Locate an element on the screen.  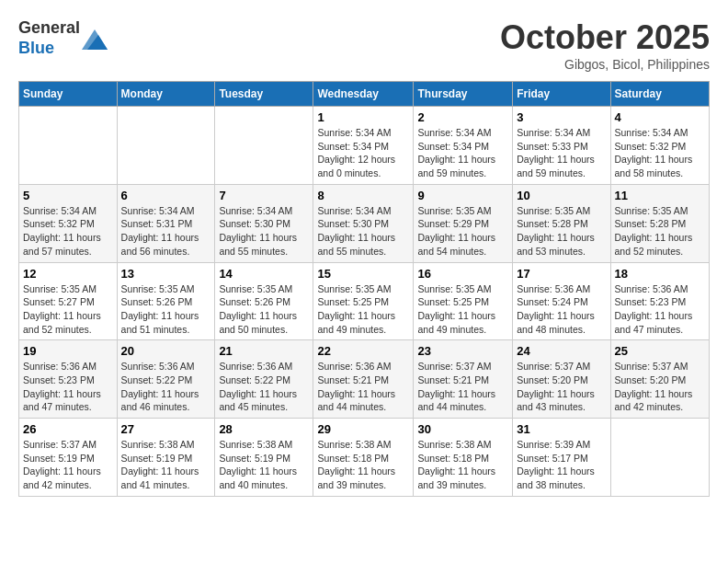
day-number: 22 is located at coordinates (363, 351).